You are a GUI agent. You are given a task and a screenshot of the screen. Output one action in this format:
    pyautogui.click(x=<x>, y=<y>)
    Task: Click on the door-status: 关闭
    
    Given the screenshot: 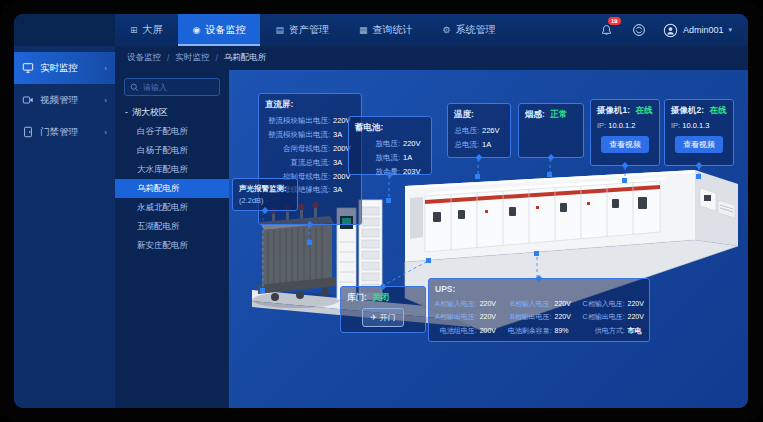 What is the action you would take?
    pyautogui.click(x=380, y=297)
    